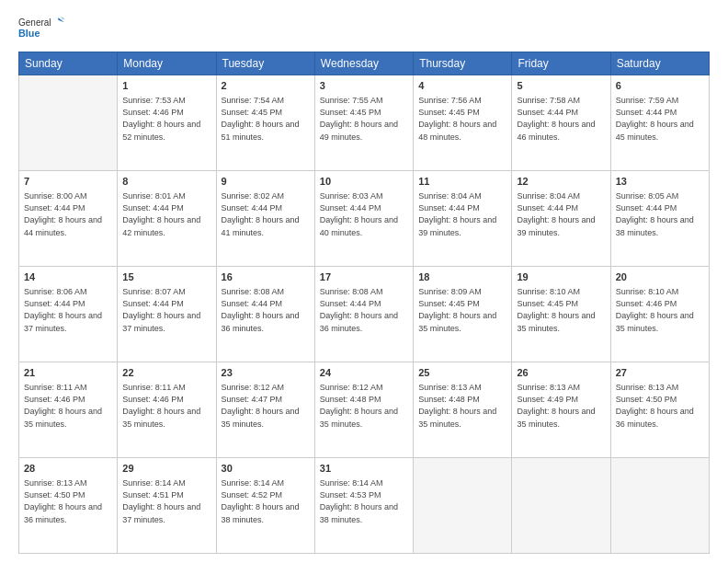  I want to click on day-info-31: Sunrise: 8:14 AMSunset: 4:53 PMDaylight:…, so click(364, 501).